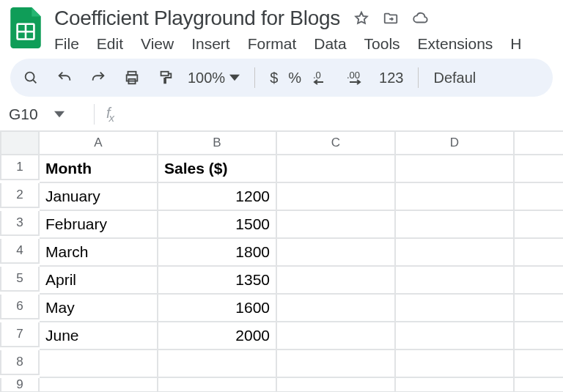 Image resolution: width=563 pixels, height=392 pixels. Describe the element at coordinates (218, 364) in the screenshot. I see `cell-b8` at that location.